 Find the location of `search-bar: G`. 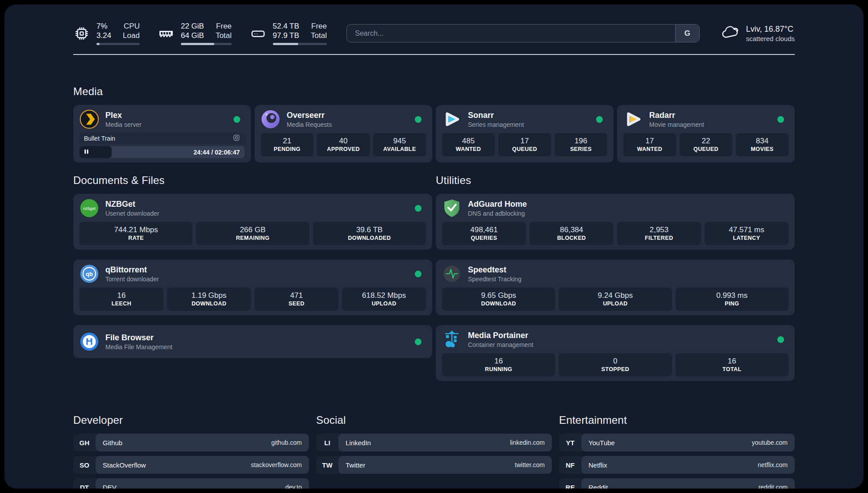

search-bar: G is located at coordinates (523, 33).